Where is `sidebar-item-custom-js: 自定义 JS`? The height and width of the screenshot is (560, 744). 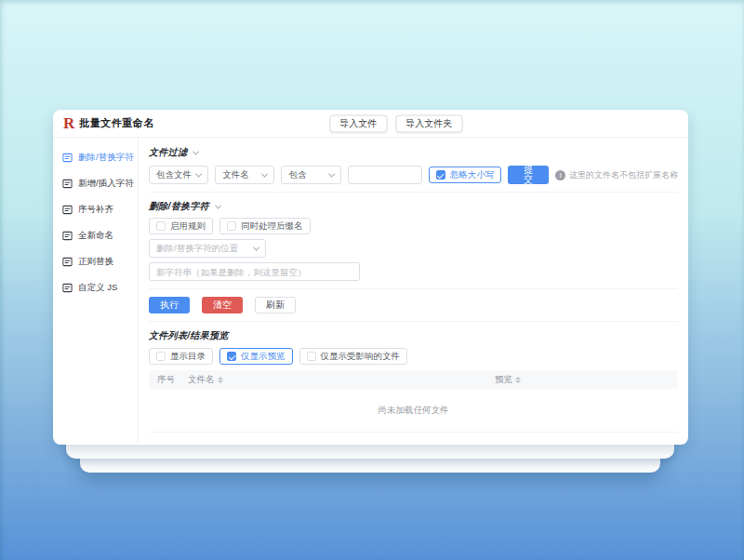 sidebar-item-custom-js: 自定义 JS is located at coordinates (95, 287).